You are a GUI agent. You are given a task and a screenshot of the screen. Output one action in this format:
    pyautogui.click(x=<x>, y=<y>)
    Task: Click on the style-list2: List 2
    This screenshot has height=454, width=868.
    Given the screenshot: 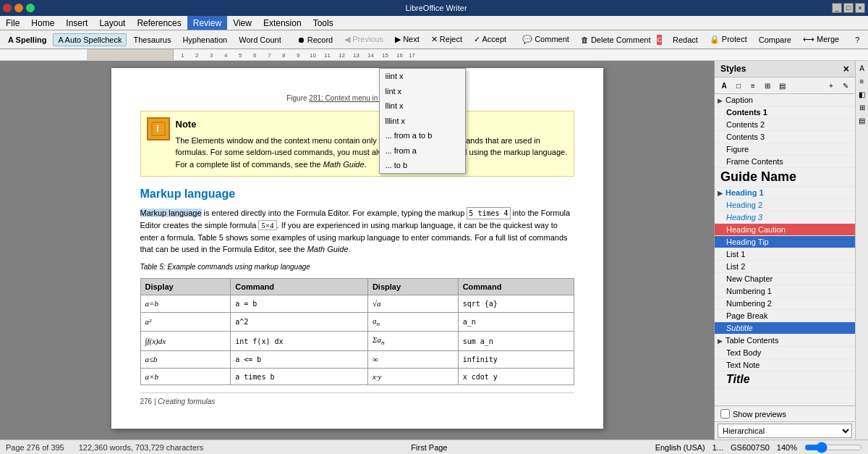 What is the action you would take?
    pyautogui.click(x=785, y=266)
    